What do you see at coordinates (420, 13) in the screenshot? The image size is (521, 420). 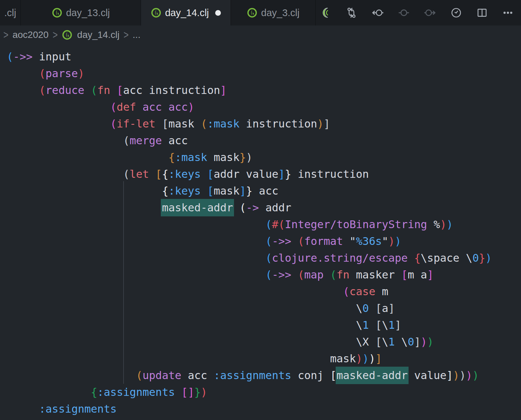 I see `editor-toolbar` at bounding box center [420, 13].